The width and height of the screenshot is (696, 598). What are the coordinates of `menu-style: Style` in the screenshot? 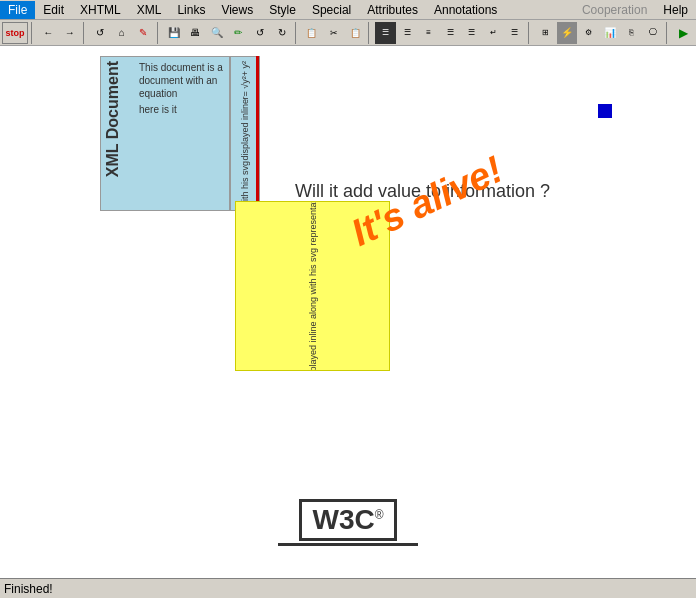 It's located at (282, 10).